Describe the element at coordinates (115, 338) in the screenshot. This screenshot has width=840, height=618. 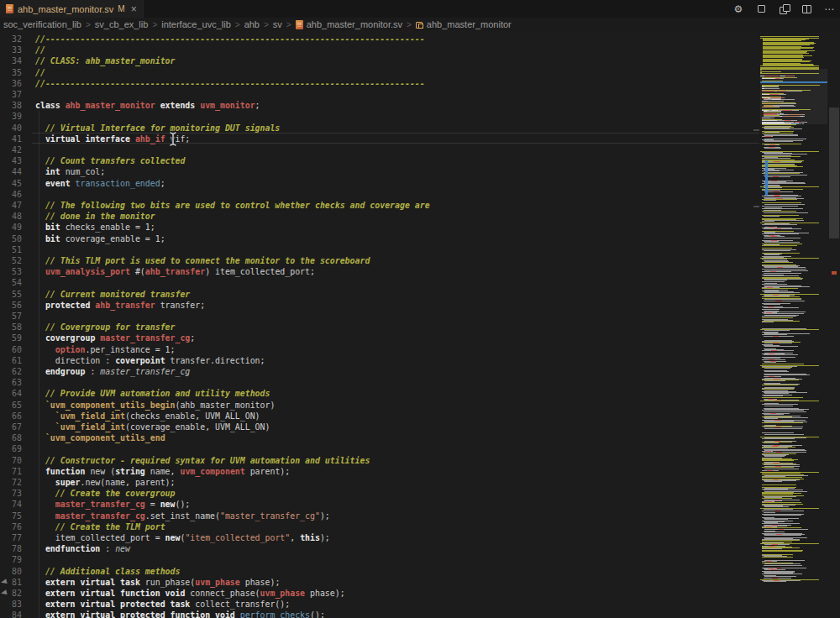
I see `code-line-59: covergroup master_transfer_cg;` at that location.